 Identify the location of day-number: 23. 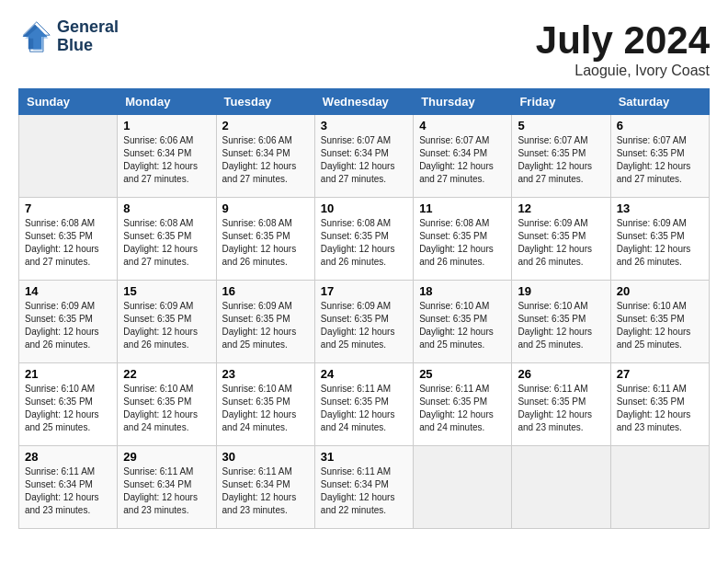
(266, 373).